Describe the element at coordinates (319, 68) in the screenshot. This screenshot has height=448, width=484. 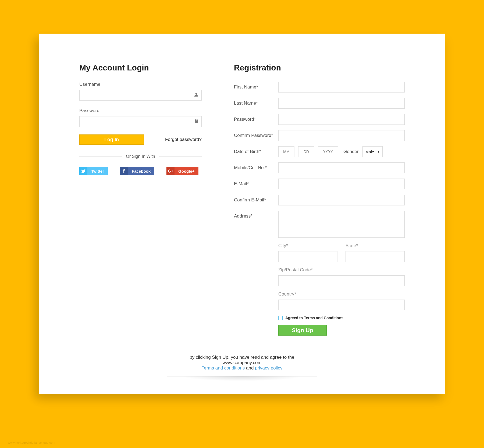
I see `registration-title: Registration` at that location.